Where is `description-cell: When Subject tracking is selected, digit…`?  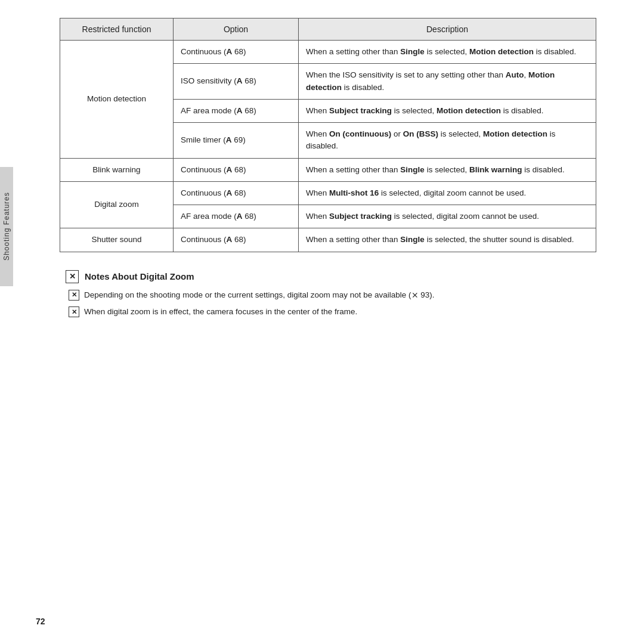
description-cell: When Subject tracking is selected, digit… is located at coordinates (447, 217).